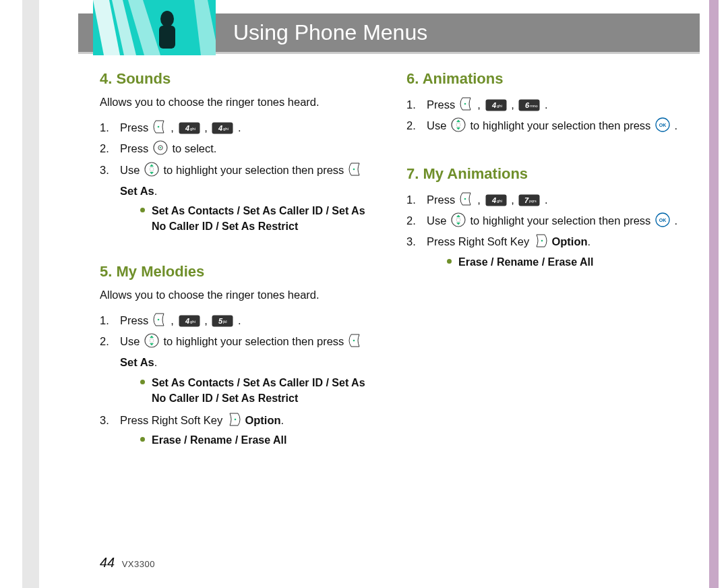 This screenshot has height=588, width=728. I want to click on section-title-melodies: 5. My Melodies, so click(237, 272).